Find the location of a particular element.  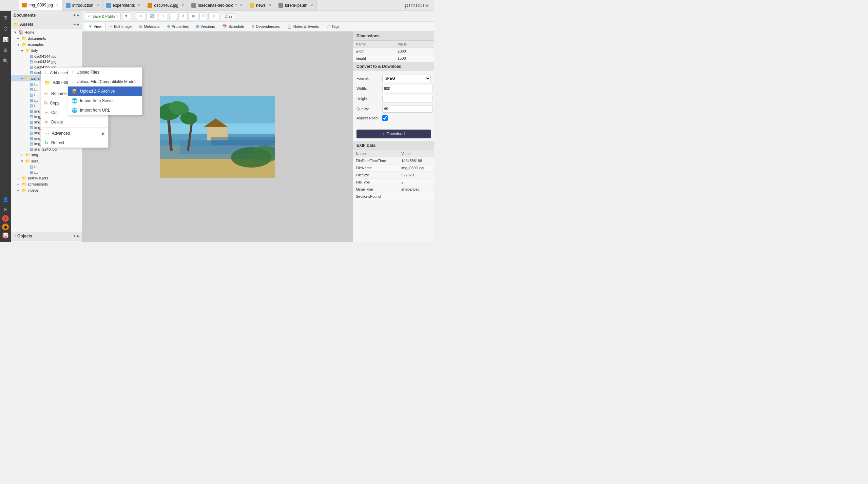

context-delete: ✕ Delete is located at coordinates (75, 122).